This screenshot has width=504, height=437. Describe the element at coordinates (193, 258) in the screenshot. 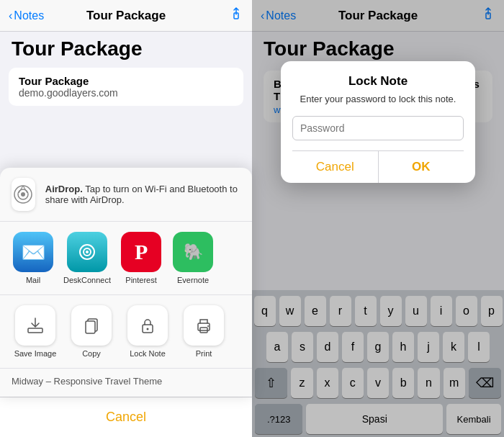

I see `app-evernote: 🐘 Evernote` at that location.